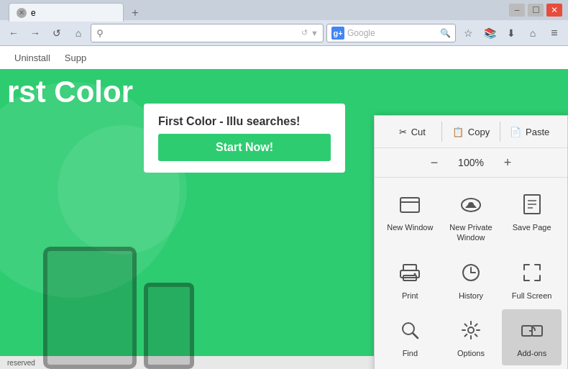 The image size is (568, 392). What do you see at coordinates (391, 33) in the screenshot?
I see `search-bar: g+ Google 🔍` at bounding box center [391, 33].